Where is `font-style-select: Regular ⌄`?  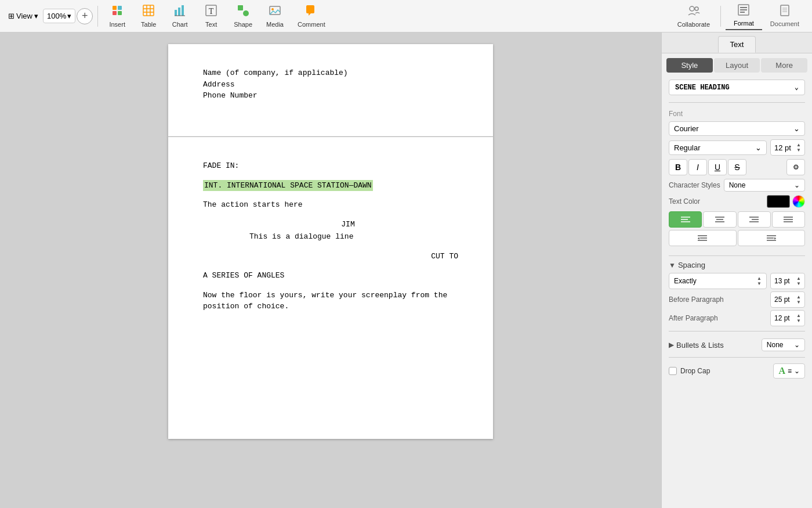
font-style-select: Regular ⌄ is located at coordinates (718, 147).